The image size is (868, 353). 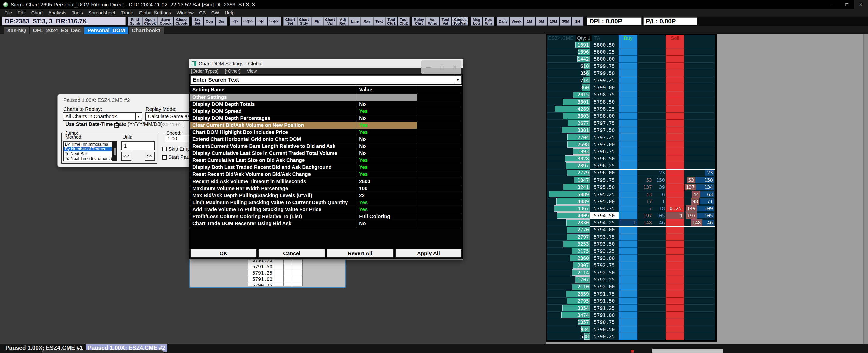 I want to click on settings-row: Other Settings, so click(x=326, y=98).